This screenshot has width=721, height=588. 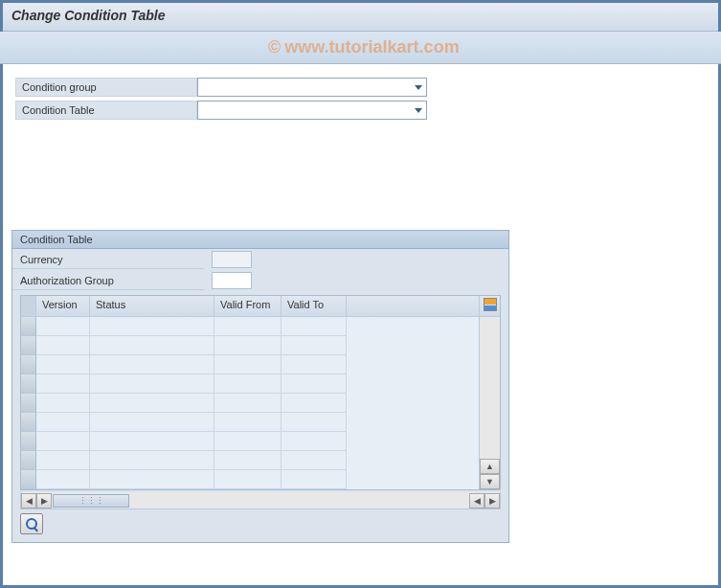 What do you see at coordinates (413, 306) in the screenshot?
I see `col-spacer` at bounding box center [413, 306].